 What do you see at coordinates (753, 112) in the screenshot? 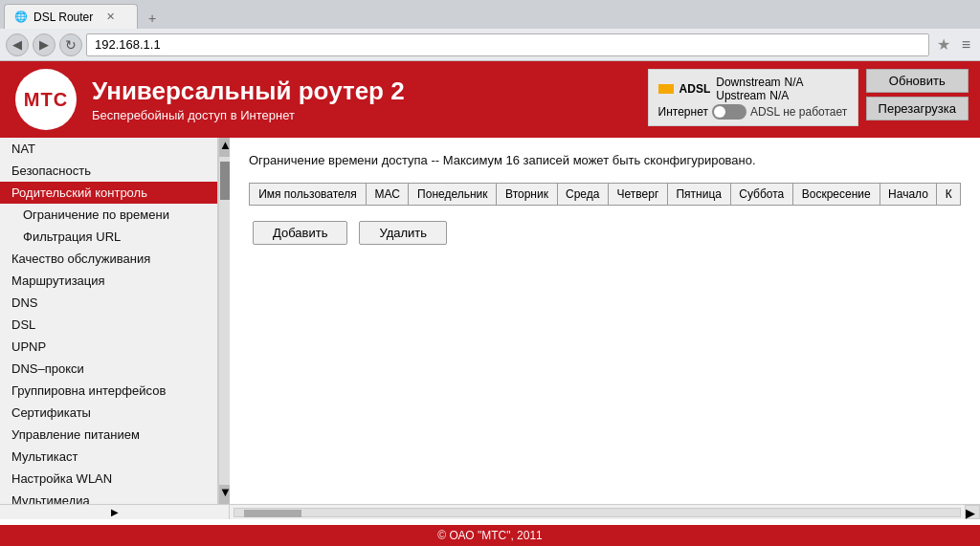
I see `internet-row: Интернет ADSL не работает` at bounding box center [753, 112].